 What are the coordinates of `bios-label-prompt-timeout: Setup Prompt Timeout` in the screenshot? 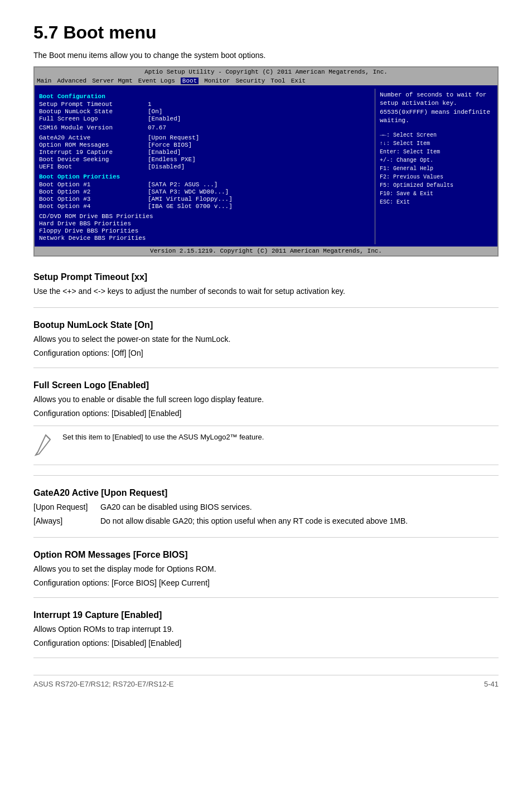 It's located at (94, 104).